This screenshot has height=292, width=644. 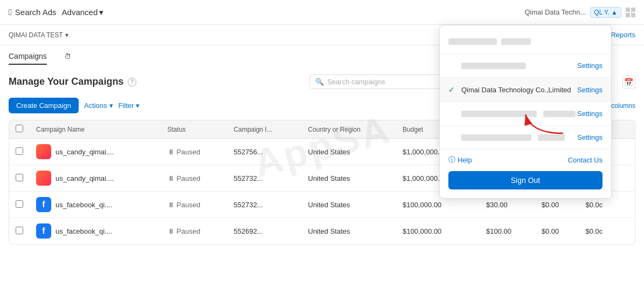 I want to click on actions-dropdown-button: Actions ▾, so click(x=99, y=106).